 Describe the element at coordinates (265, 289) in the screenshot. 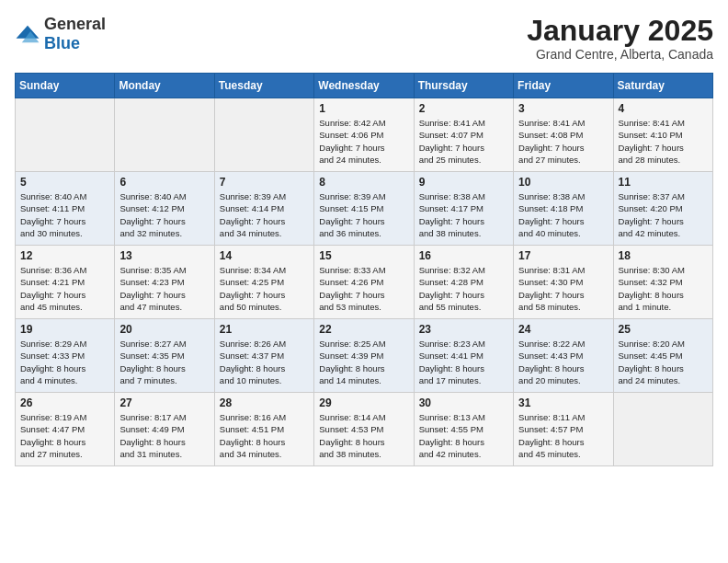

I see `cell-content: Sunrise: 8:34 AM Sunset: 4:25 PM Dayligh…` at that location.